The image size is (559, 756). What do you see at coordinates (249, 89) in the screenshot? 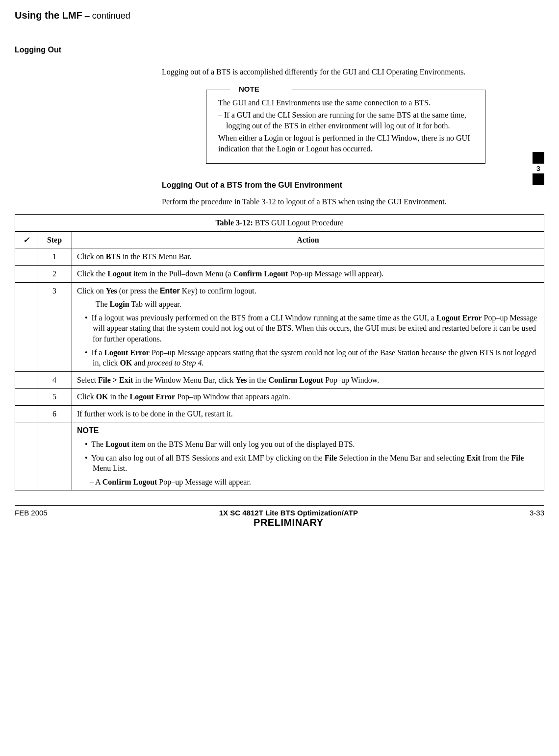
I see `note-label: NOTE` at bounding box center [249, 89].